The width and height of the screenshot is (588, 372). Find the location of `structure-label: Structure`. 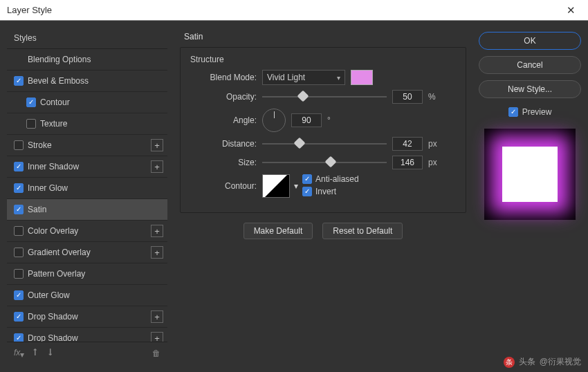

structure-label: Structure is located at coordinates (323, 59).